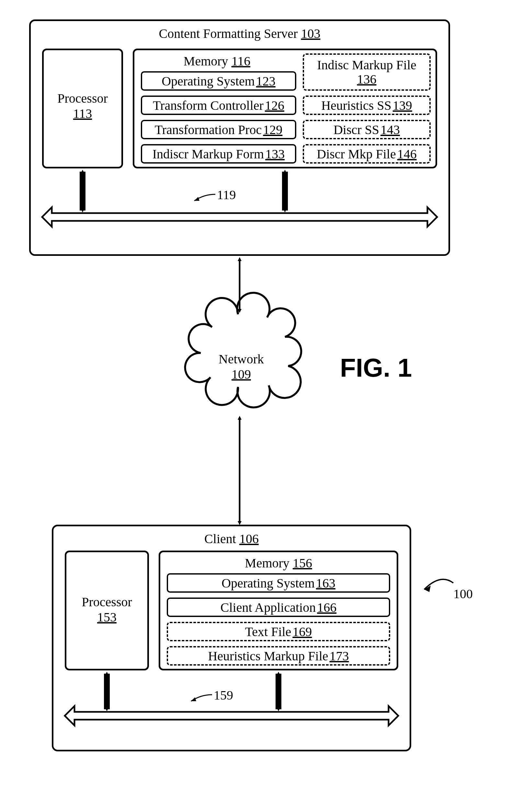 This screenshot has height=787, width=532. I want to click on server-memory-title: Memory 116, so click(217, 61).